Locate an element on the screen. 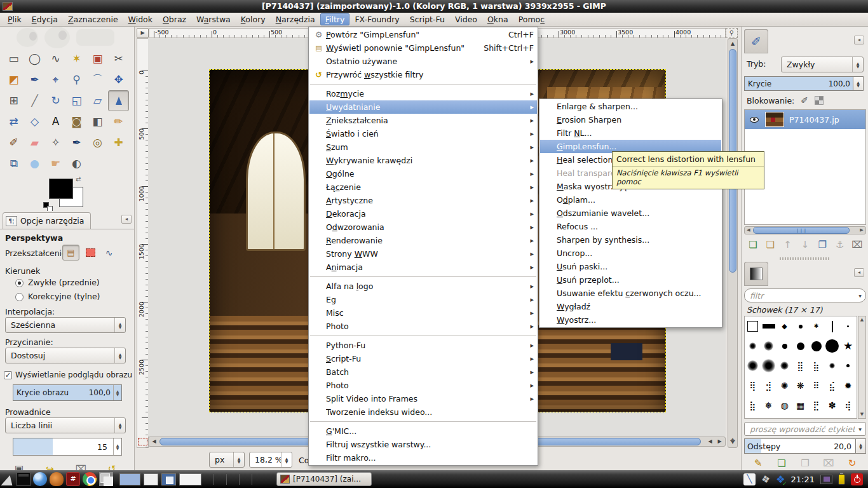 The width and height of the screenshot is (868, 488). menu-okna: Okna is located at coordinates (498, 19).